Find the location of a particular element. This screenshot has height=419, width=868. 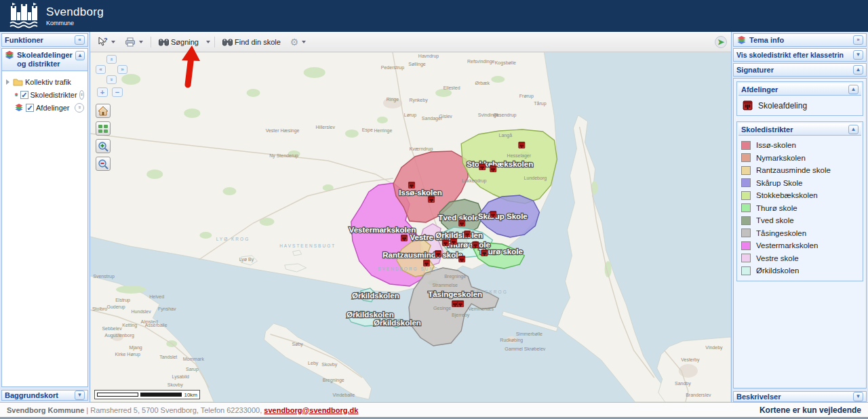

collapse-right-panel-button: » is located at coordinates (859, 40).